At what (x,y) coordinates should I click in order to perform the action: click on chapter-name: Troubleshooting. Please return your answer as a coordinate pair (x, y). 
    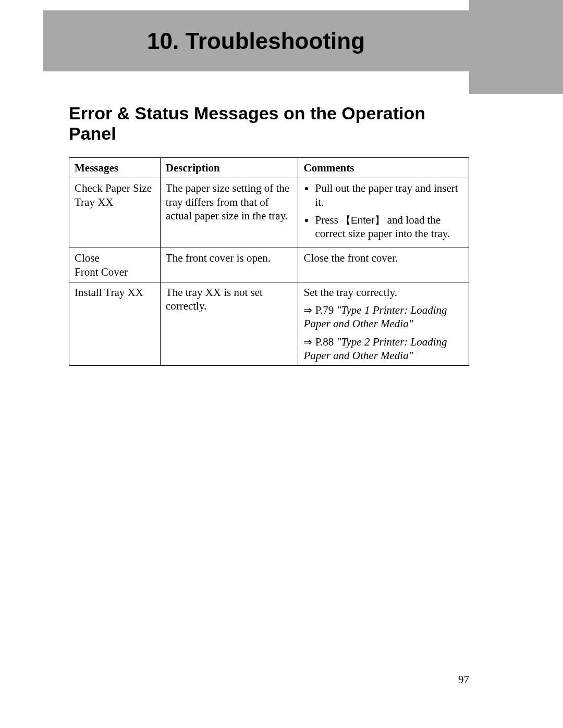
    Looking at the image, I should click on (275, 41).